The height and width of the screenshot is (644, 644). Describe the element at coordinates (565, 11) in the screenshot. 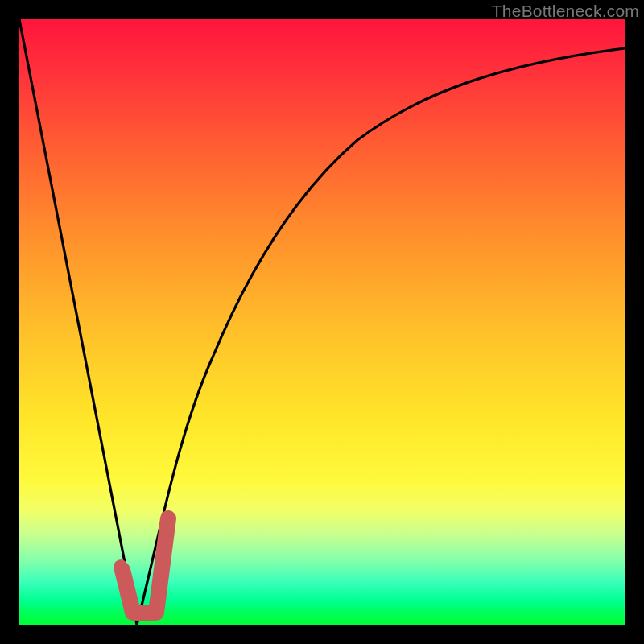

I see `watermark-text: TheBottleneck.com` at that location.